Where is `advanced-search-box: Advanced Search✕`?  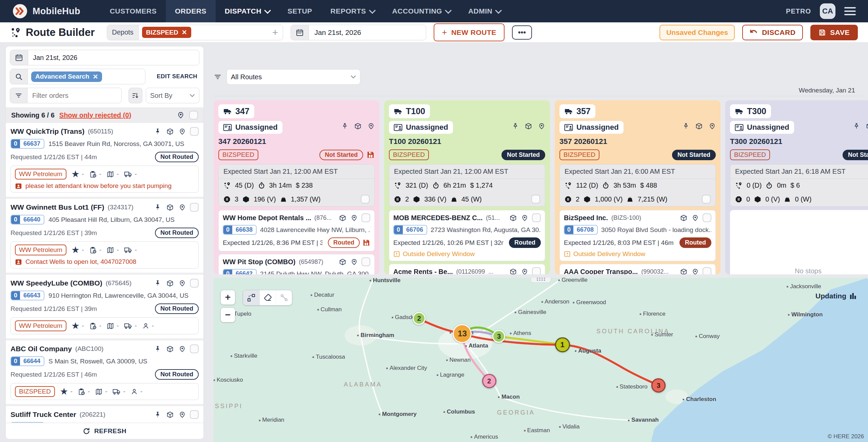
advanced-search-box: Advanced Search✕ is located at coordinates (78, 77).